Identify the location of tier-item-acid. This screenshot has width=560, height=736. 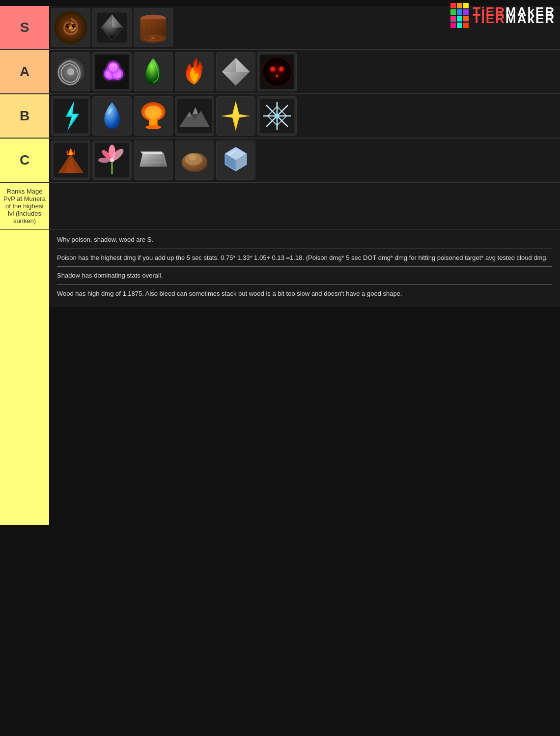
(153, 72).